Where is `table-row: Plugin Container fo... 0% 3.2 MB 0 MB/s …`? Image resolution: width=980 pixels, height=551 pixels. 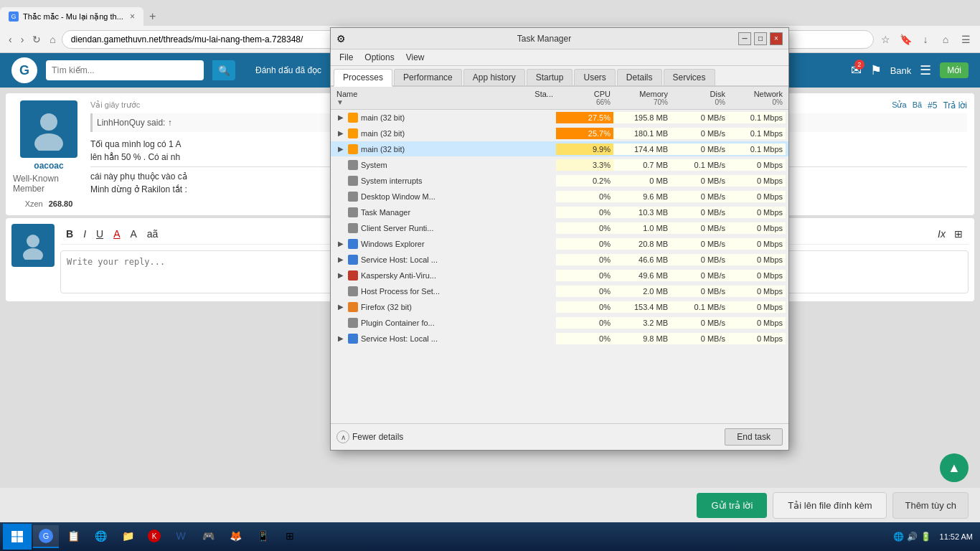
table-row: Plugin Container fo... 0% 3.2 MB 0 MB/s … is located at coordinates (560, 323).